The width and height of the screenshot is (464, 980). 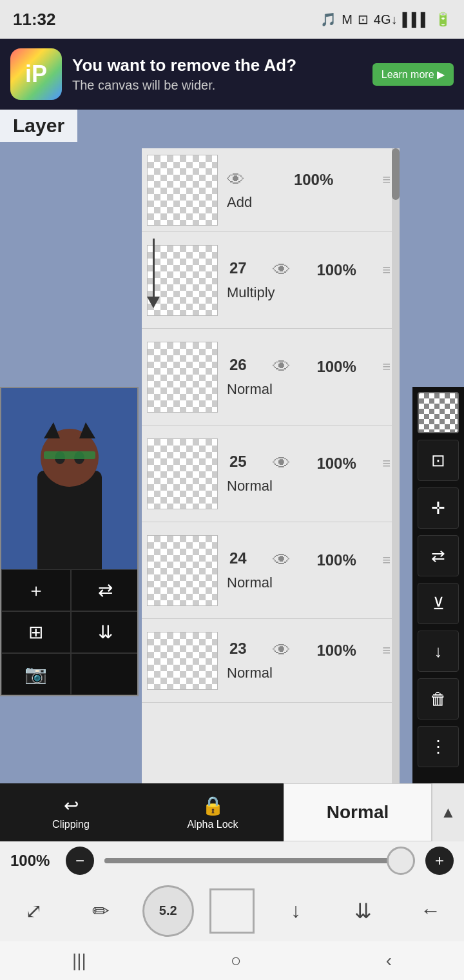 What do you see at coordinates (247, 861) in the screenshot?
I see `opacity-slider-fill` at bounding box center [247, 861].